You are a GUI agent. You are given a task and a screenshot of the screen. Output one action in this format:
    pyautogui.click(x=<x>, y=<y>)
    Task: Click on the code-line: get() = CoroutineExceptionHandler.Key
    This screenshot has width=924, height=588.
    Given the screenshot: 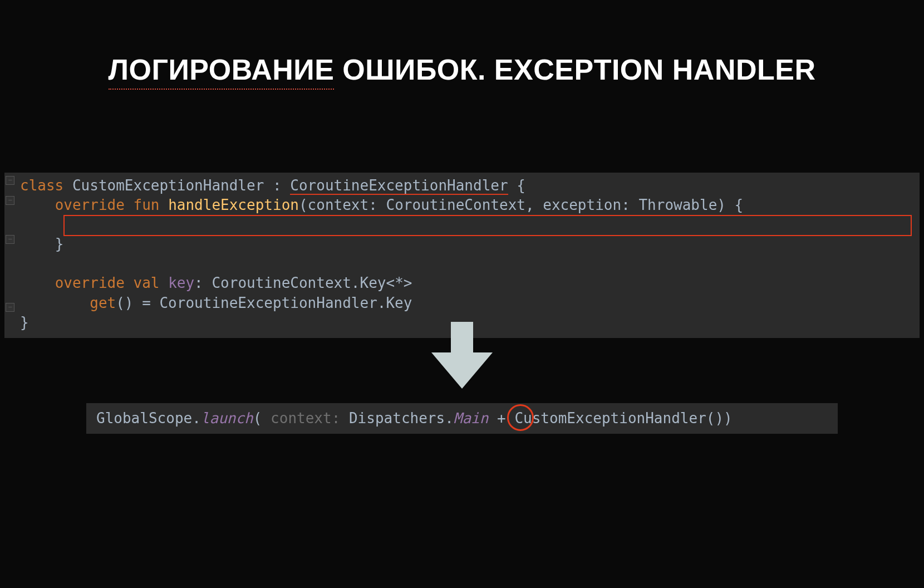 What is the action you would take?
    pyautogui.click(x=462, y=303)
    